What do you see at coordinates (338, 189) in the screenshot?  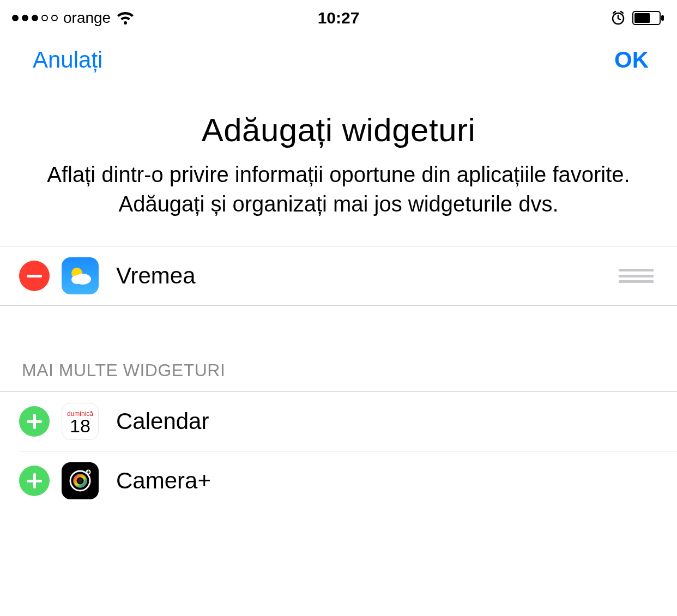 I see `page-subtitle: Aflați dintr-o privire informații oportu…` at bounding box center [338, 189].